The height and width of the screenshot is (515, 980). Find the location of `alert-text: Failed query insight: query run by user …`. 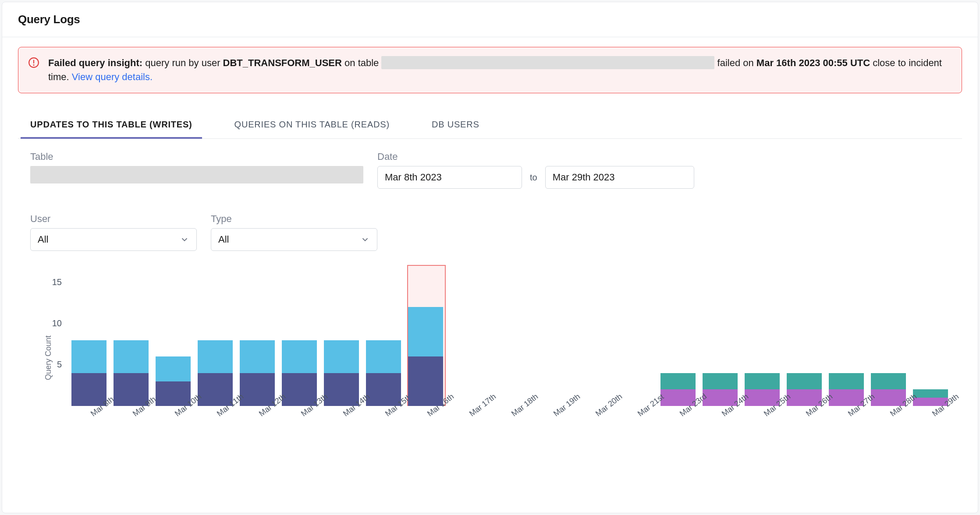

alert-text: Failed query insight: query run by user … is located at coordinates (499, 70).